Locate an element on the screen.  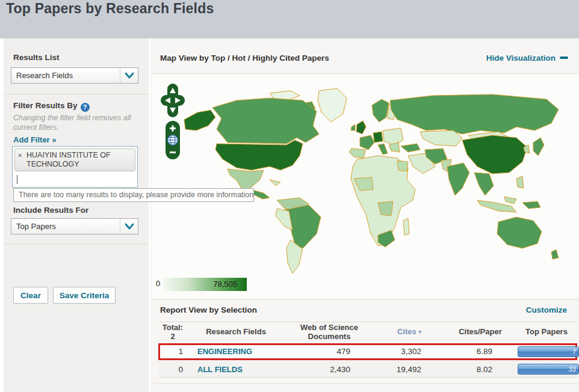
filter-note: Changing the filter field removes all cu… is located at coordinates (75, 123).